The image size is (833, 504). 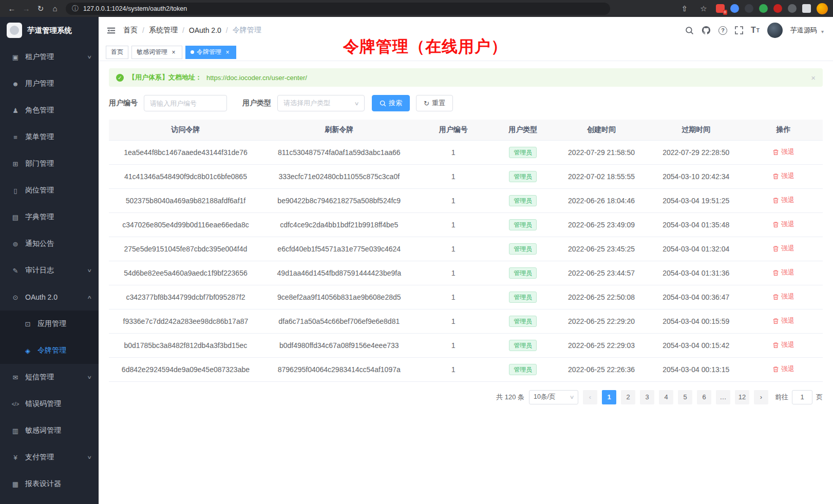 I want to click on sidebar-item-oauth2-token: ◈ 令牌管理, so click(x=49, y=351).